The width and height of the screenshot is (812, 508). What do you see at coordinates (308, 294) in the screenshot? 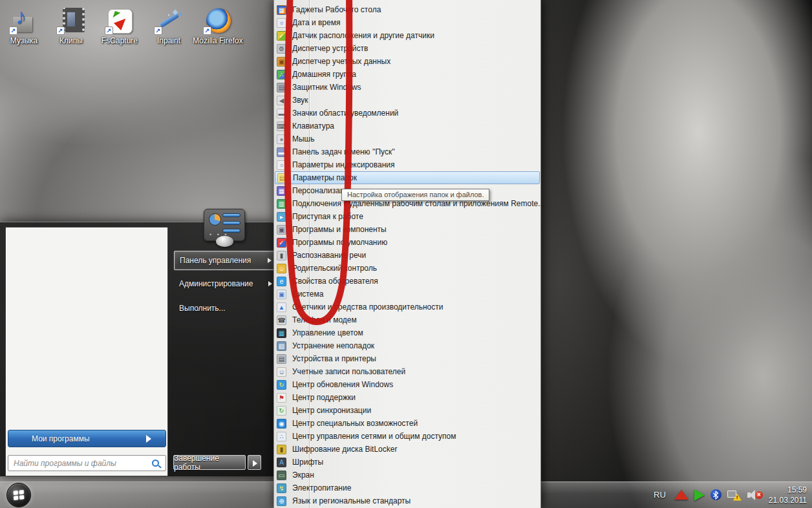
I see `cp-menu-item-label: Система` at bounding box center [308, 294].